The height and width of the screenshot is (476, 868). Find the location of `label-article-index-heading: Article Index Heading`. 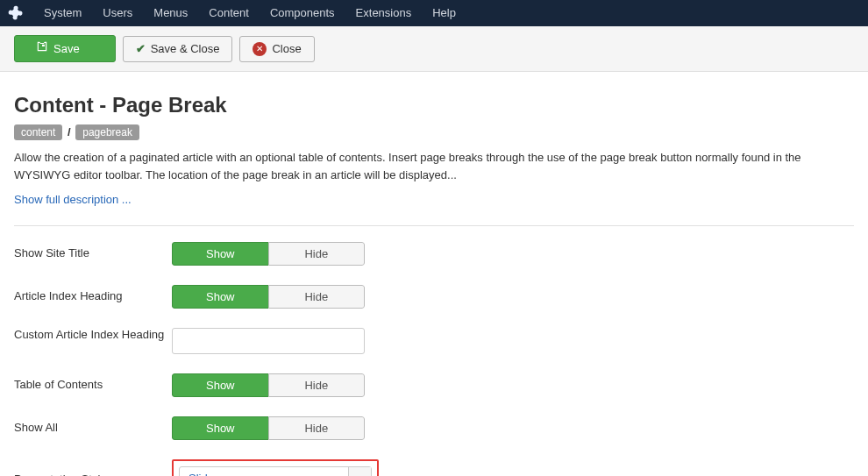

label-article-index-heading: Article Index Heading is located at coordinates (93, 296).